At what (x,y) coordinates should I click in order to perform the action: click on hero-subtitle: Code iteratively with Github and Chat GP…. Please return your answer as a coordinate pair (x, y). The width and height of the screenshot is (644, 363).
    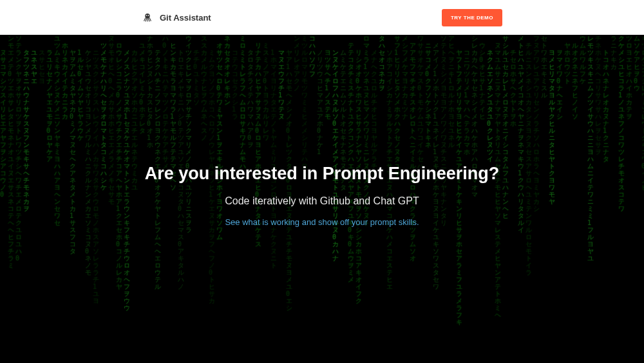
    Looking at the image, I should click on (322, 201).